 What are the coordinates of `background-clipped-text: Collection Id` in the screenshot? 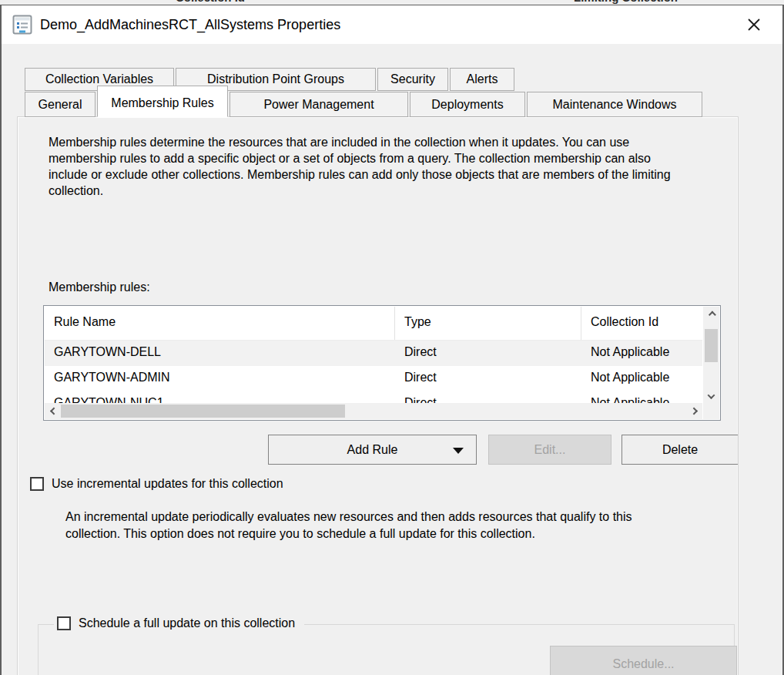 It's located at (210, 2).